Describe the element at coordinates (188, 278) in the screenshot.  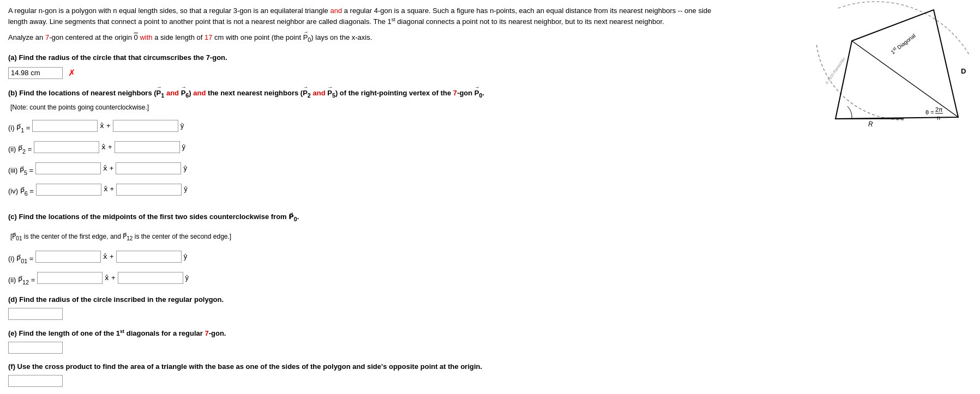
I see `y-hat-12: ŷ` at that location.